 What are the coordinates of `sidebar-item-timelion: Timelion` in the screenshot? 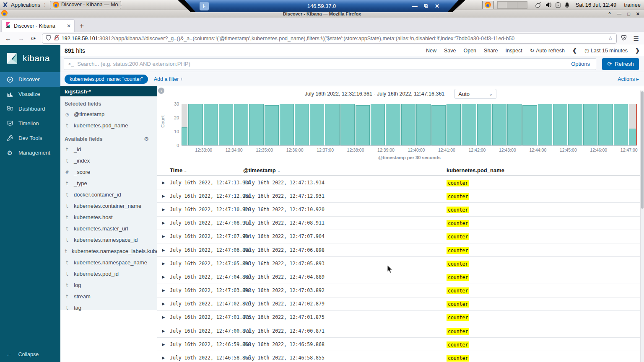 It's located at (30, 123).